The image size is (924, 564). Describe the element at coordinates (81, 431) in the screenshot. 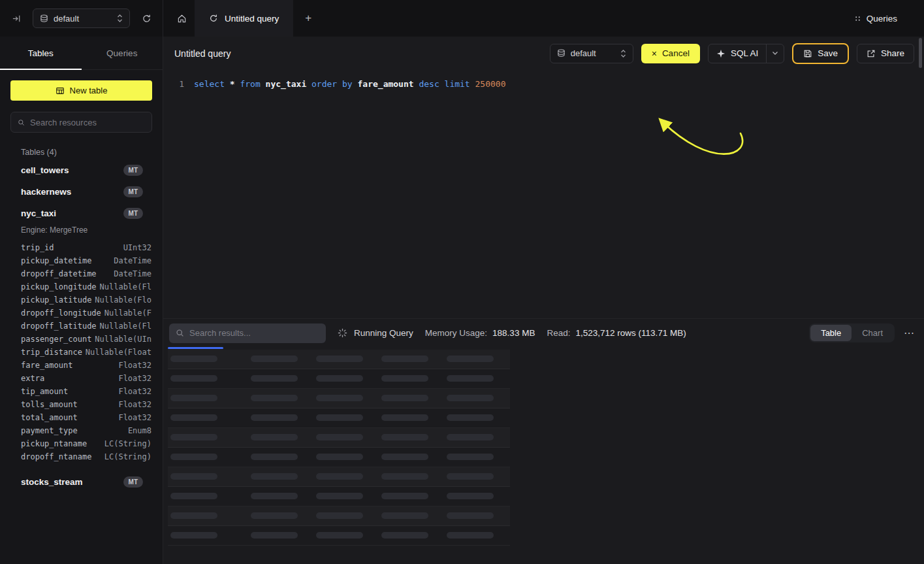

I see `column-row: payment_typeEnum8` at that location.